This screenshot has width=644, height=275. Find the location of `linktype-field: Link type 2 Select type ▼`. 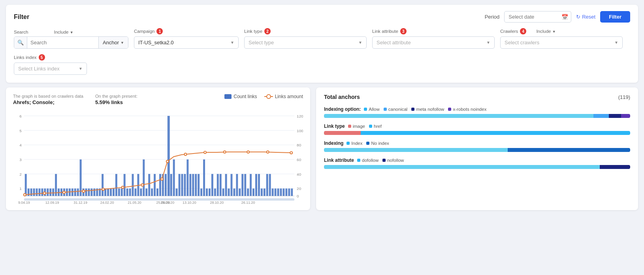

linktype-field: Link type 2 Select type ▼ is located at coordinates (305, 38).